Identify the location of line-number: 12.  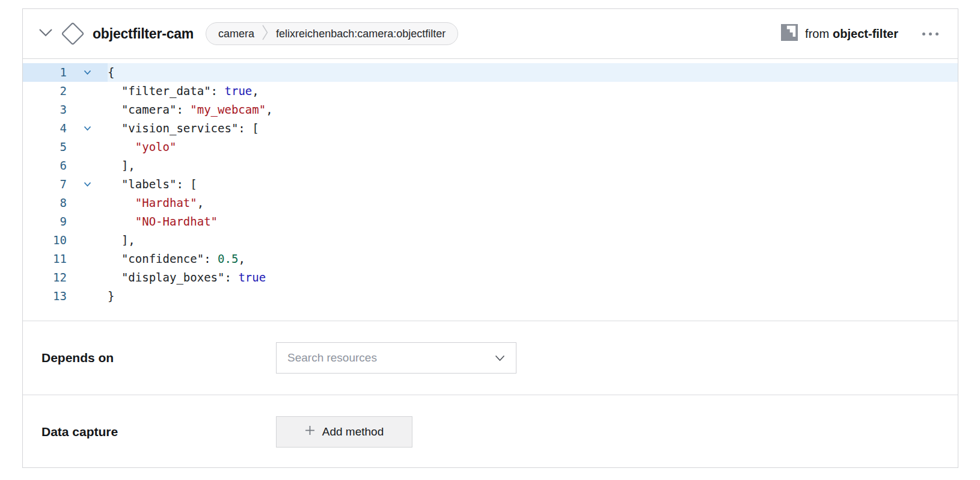
(44, 278).